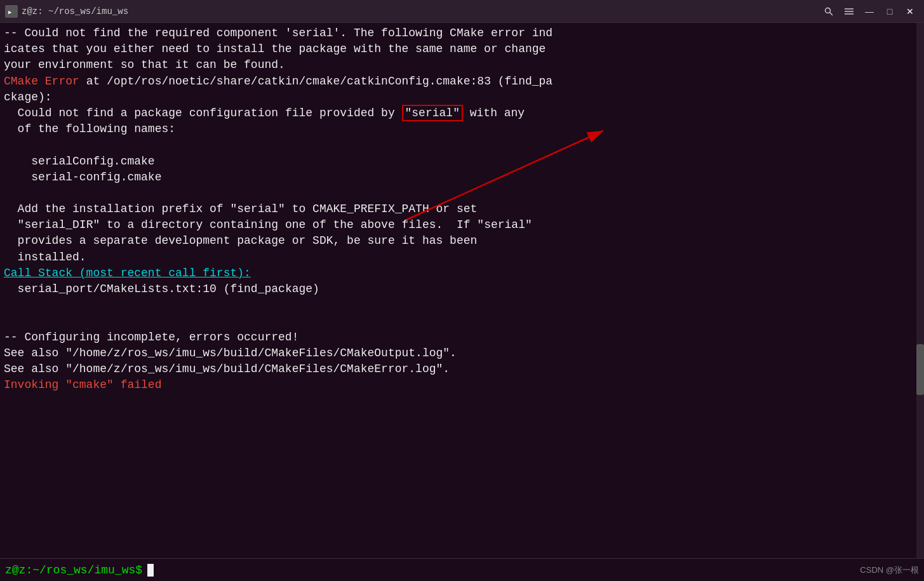  Describe the element at coordinates (889, 570) in the screenshot. I see `watermark: CSDN @张一根` at that location.